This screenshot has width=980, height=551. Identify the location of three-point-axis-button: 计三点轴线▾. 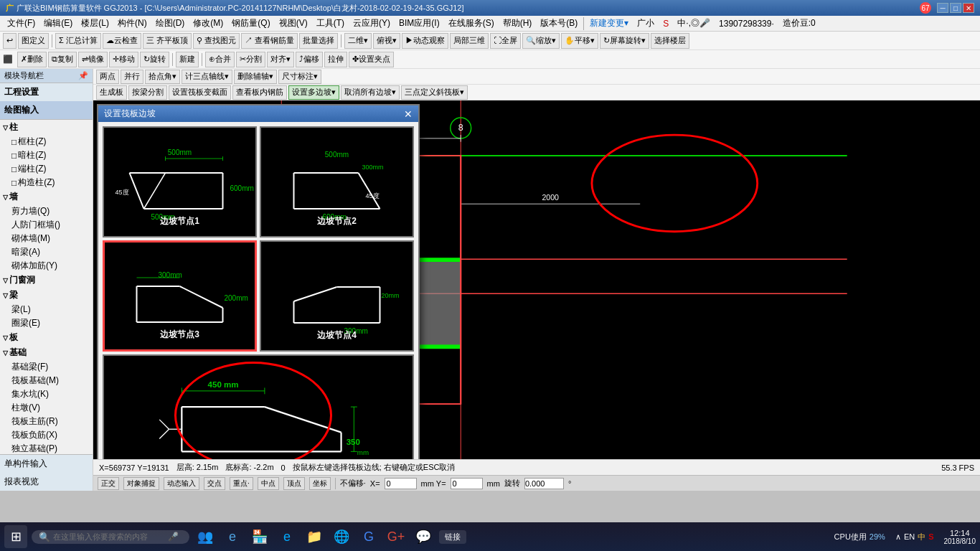
(207, 77).